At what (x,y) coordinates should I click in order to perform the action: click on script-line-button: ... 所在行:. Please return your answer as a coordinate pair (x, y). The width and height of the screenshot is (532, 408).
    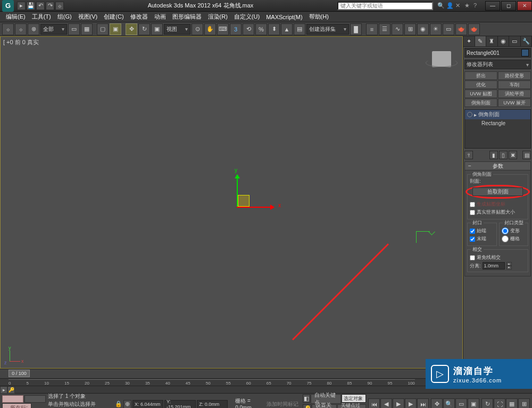
    Looking at the image, I should click on (17, 406).